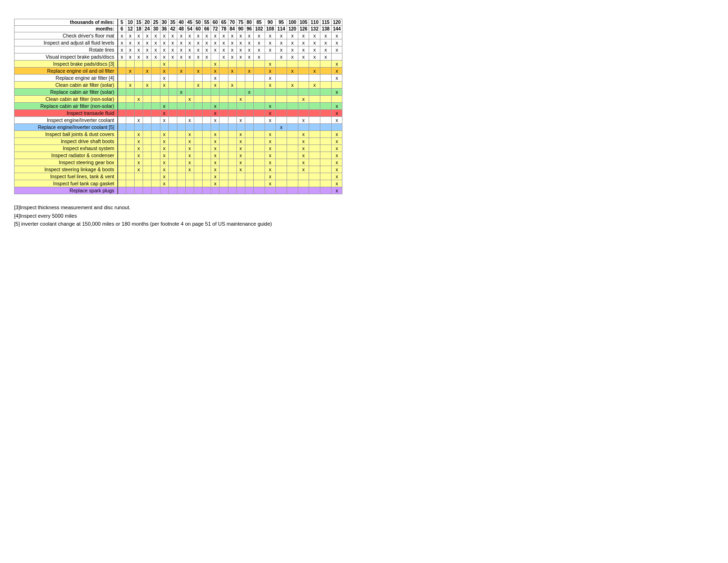  What do you see at coordinates (66, 92) in the screenshot?
I see `row-label-8: Replace cabin air filter (solar)` at bounding box center [66, 92].